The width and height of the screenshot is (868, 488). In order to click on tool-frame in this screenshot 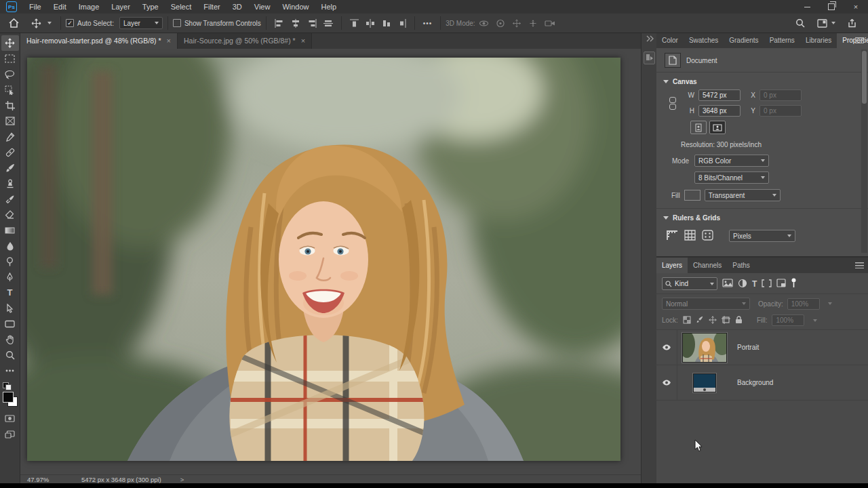, I will do `click(10, 121)`.